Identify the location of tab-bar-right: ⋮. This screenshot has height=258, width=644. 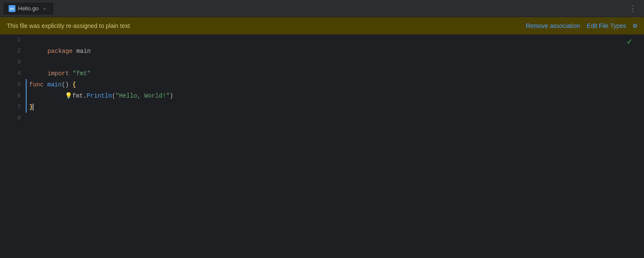
(633, 9).